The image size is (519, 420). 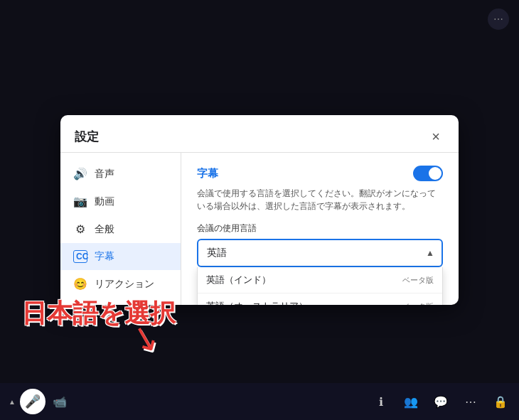 I want to click on sidebar-label-general: 全般, so click(x=105, y=230).